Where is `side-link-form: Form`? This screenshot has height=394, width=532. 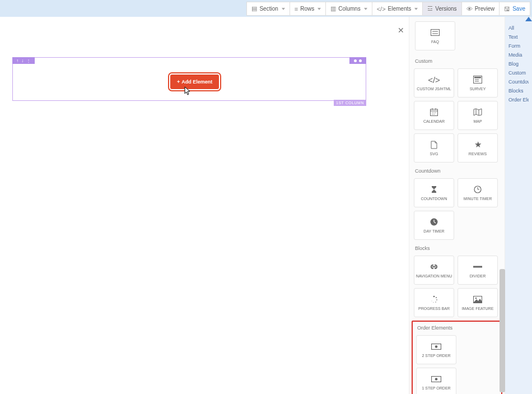 side-link-form: Form is located at coordinates (519, 46).